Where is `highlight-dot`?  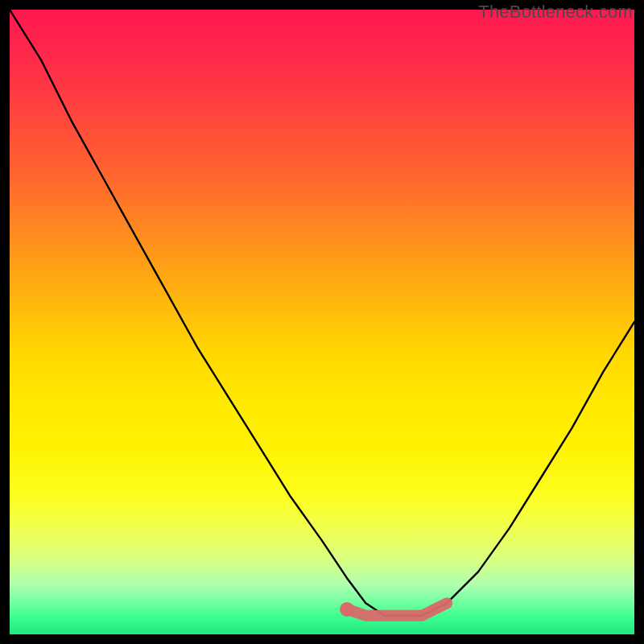 highlight-dot is located at coordinates (347, 609).